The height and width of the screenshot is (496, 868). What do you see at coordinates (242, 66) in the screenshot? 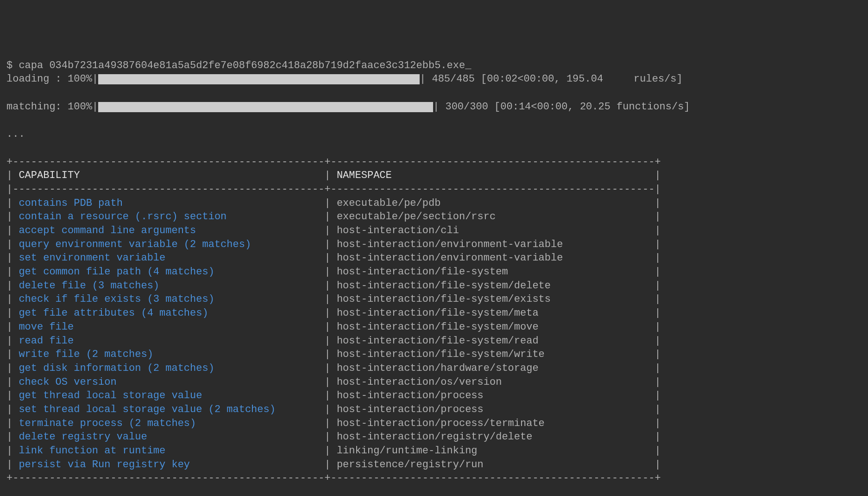
I see `command-text: capa 034b7231a49387604e81a5a5d2fe7e08f69…` at bounding box center [242, 66].